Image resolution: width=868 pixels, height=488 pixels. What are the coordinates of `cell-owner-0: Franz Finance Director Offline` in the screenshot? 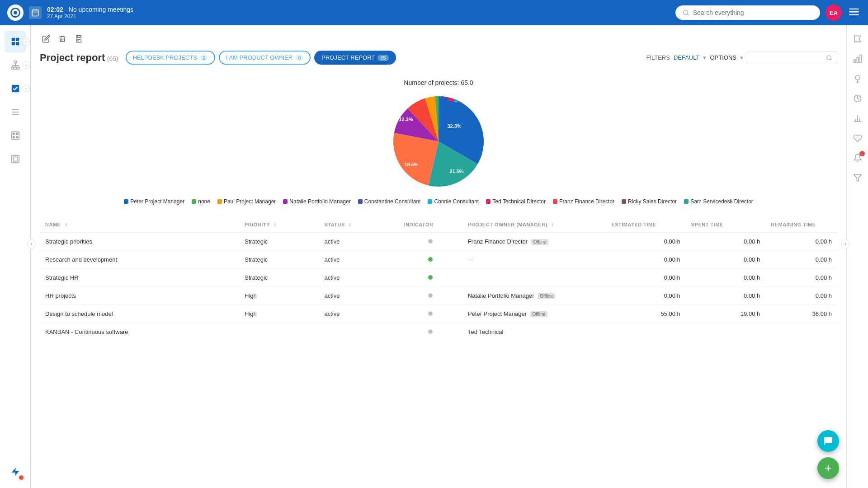 It's located at (534, 241).